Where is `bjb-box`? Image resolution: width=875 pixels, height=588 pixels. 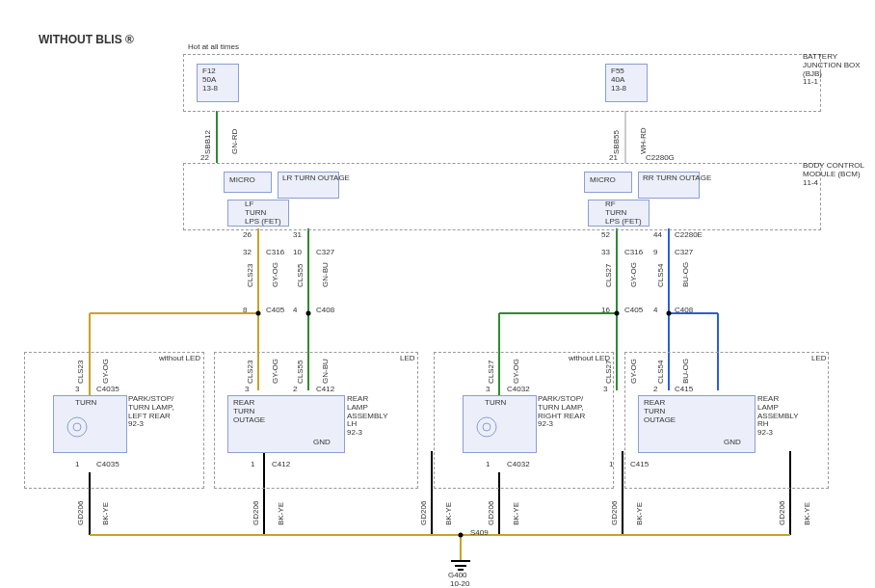 bjb-box is located at coordinates (502, 83).